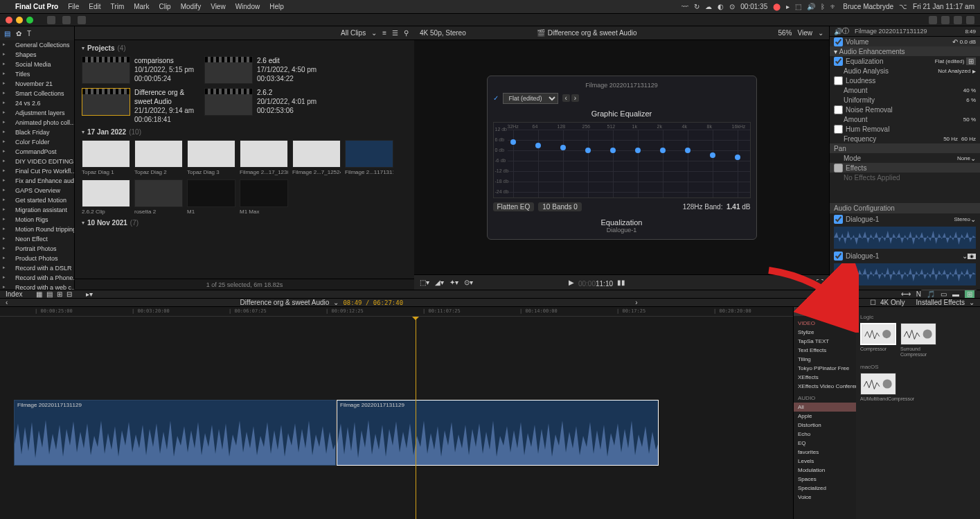 The image size is (980, 519). What do you see at coordinates (141, 7) in the screenshot?
I see `menu-mark: Mark` at bounding box center [141, 7].